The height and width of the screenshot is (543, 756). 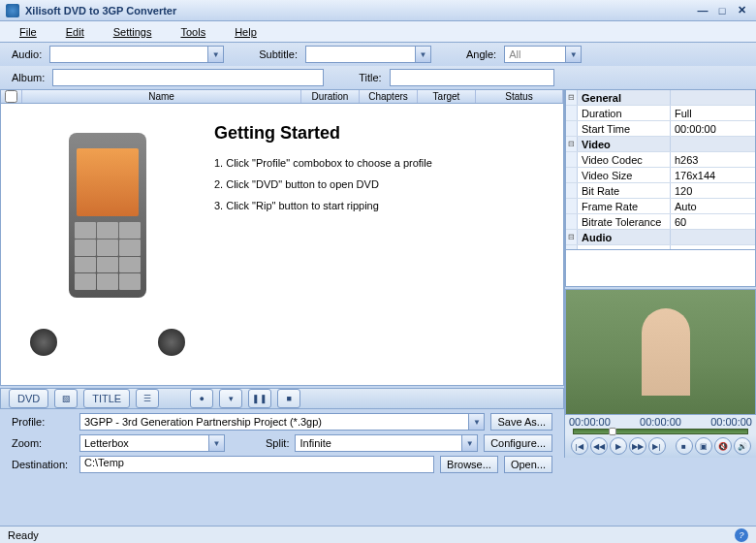 What do you see at coordinates (152, 443) in the screenshot?
I see `zoom-combo: Letterbox▼` at bounding box center [152, 443].